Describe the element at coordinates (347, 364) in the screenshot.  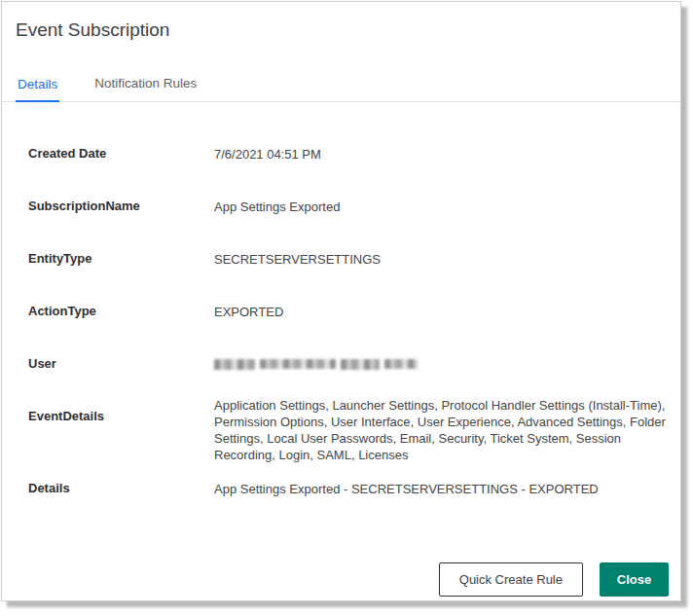
I see `field-row-user: User` at that location.